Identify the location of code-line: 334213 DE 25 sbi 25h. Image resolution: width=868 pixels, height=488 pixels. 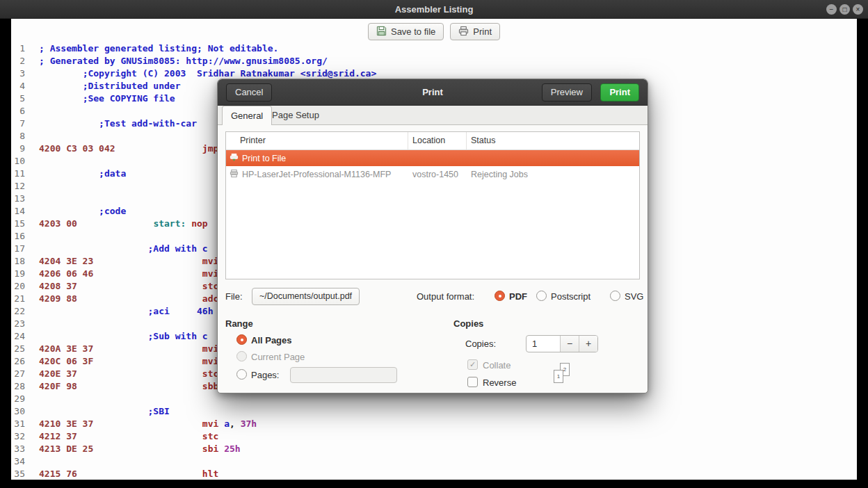
(434, 450).